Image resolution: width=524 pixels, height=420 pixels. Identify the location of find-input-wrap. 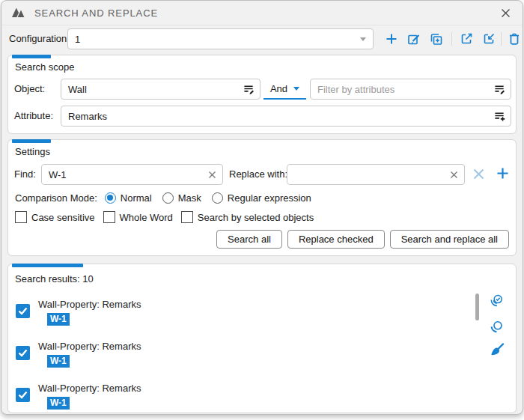
(132, 174).